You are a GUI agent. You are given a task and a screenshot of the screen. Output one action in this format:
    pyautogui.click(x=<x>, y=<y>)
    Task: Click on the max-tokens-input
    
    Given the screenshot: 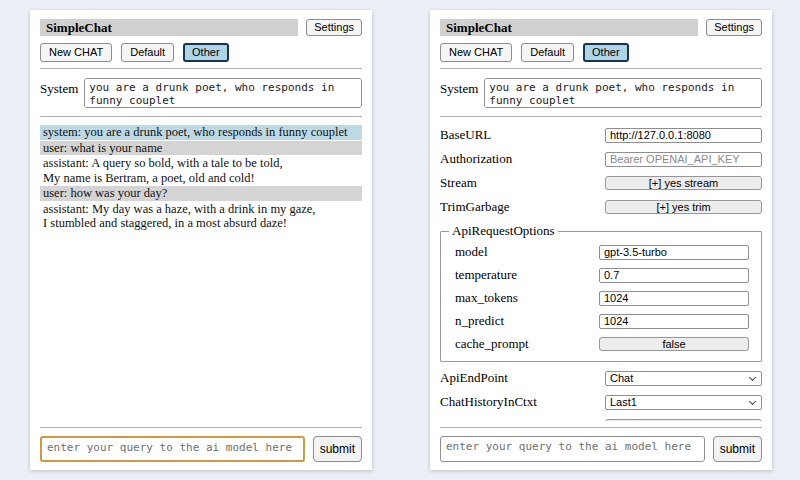 What is the action you would take?
    pyautogui.click(x=674, y=298)
    